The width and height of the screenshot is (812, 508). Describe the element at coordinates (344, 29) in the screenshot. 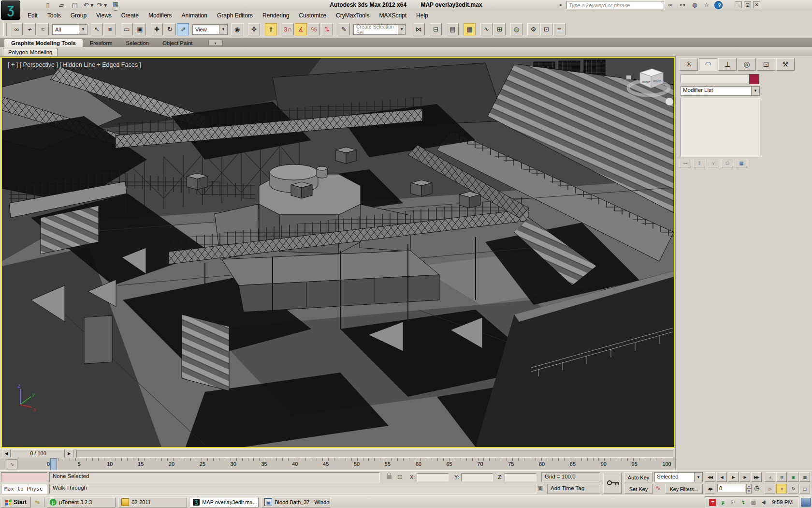

I see `edit-named-selection-sets-button: ✎` at that location.